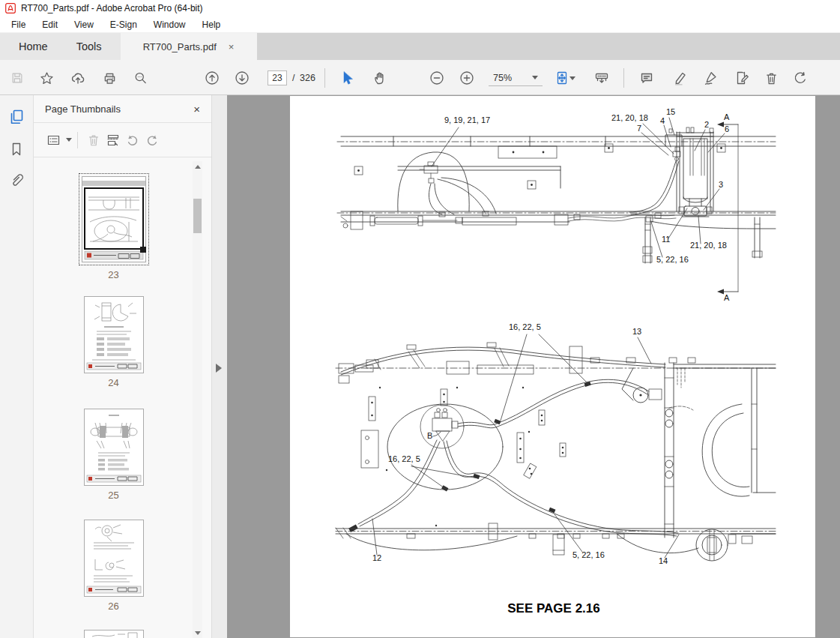 The image size is (840, 638). Describe the element at coordinates (82, 109) in the screenshot. I see `panel-title: Page Thumbnails` at that location.